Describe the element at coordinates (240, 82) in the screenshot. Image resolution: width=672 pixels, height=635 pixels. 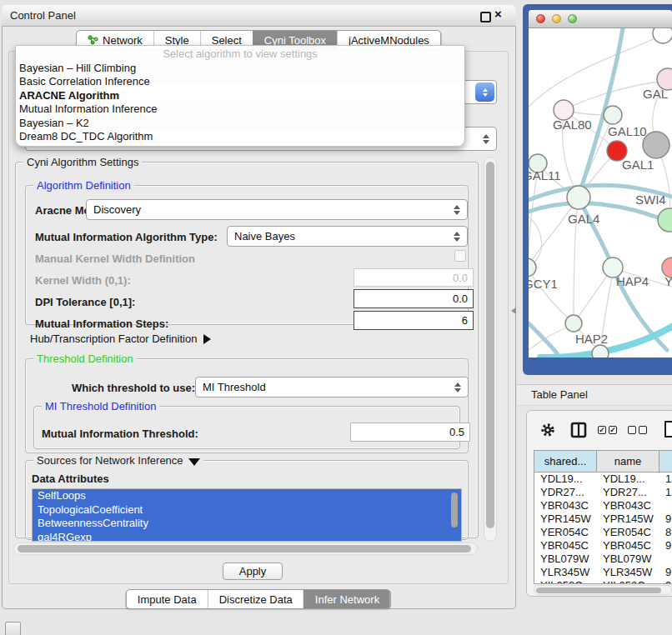
I see `algorithm-option-basic-correlation-inference: Basic Correlation Inference` at that location.